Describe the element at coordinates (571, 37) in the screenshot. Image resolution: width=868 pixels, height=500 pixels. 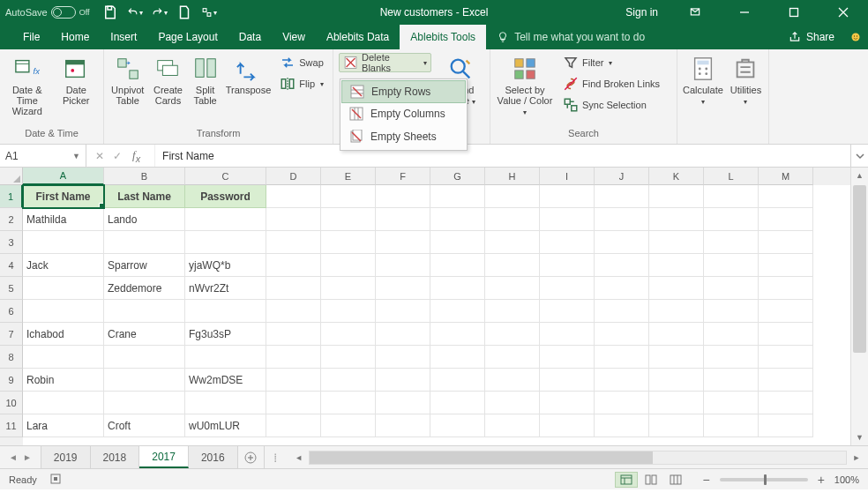
I see `tell-me-search: Tell me what you want to do` at that location.